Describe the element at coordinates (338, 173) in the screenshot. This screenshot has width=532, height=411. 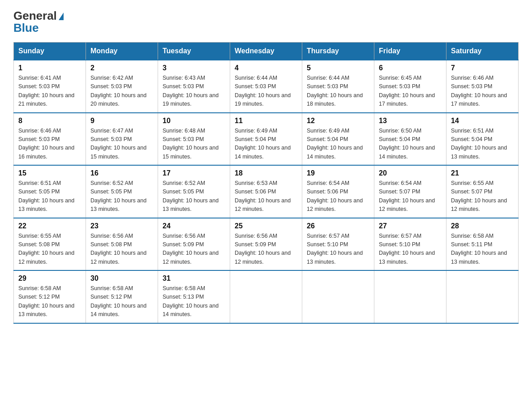
I see `day-number: 19` at that location.